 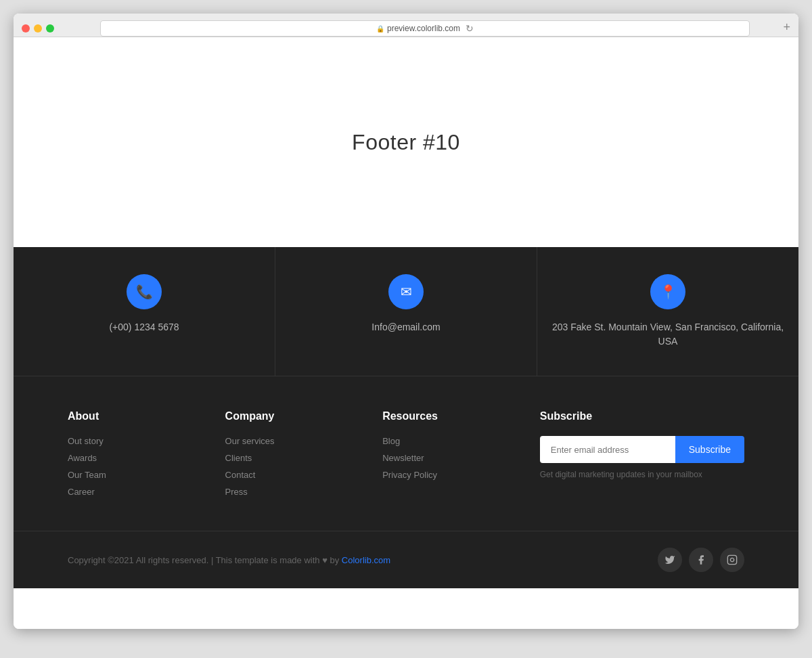 I want to click on phone-icon: 📞, so click(x=145, y=292).